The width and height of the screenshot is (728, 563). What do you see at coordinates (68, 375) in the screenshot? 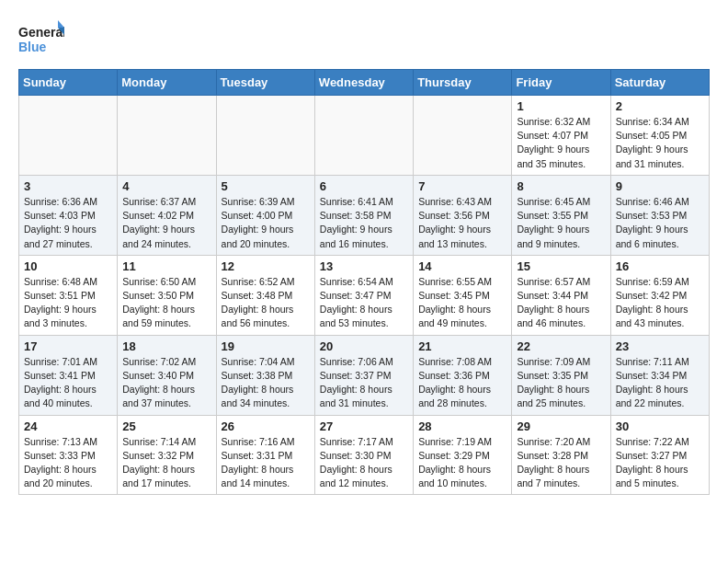
I see `calendar-cell: 17Sunrise: 7:01 AM Sunset: 3:41 PM Dayli…` at bounding box center [68, 375].